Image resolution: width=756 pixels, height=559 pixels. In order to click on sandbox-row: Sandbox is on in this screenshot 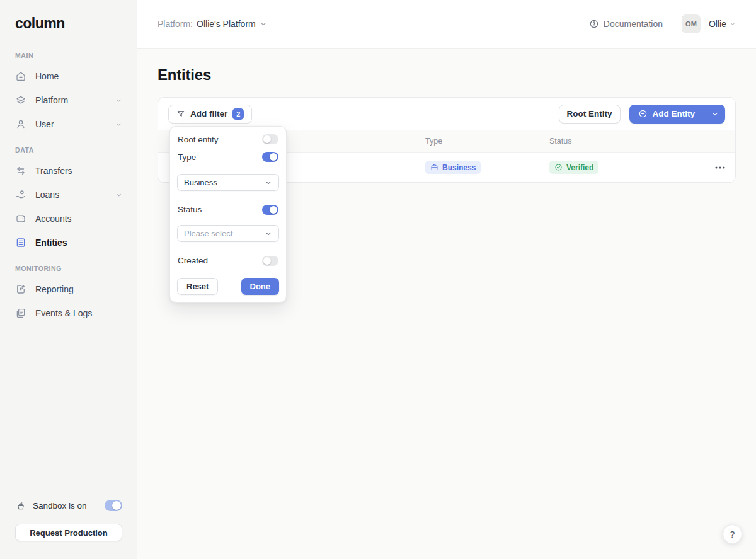, I will do `click(69, 505)`.